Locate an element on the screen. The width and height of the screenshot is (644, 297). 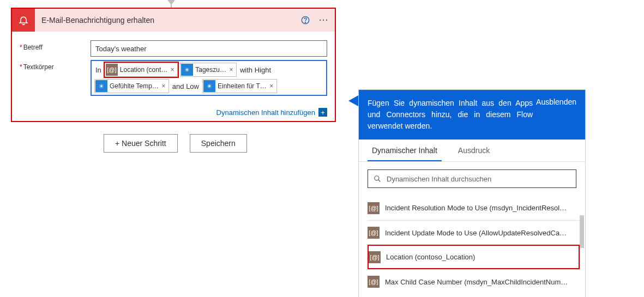
token-units: ☀ Einheiten für T… × is located at coordinates (240, 86).